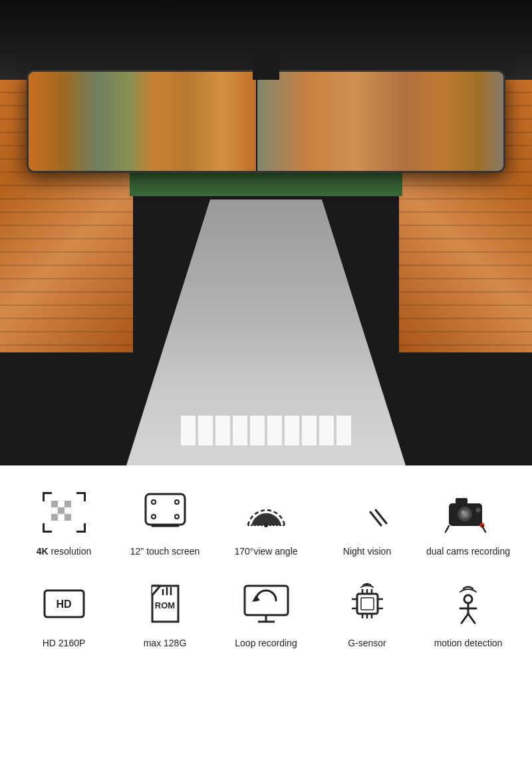 The width and height of the screenshot is (532, 774). I want to click on feature-motion-detection: motion detection, so click(468, 613).